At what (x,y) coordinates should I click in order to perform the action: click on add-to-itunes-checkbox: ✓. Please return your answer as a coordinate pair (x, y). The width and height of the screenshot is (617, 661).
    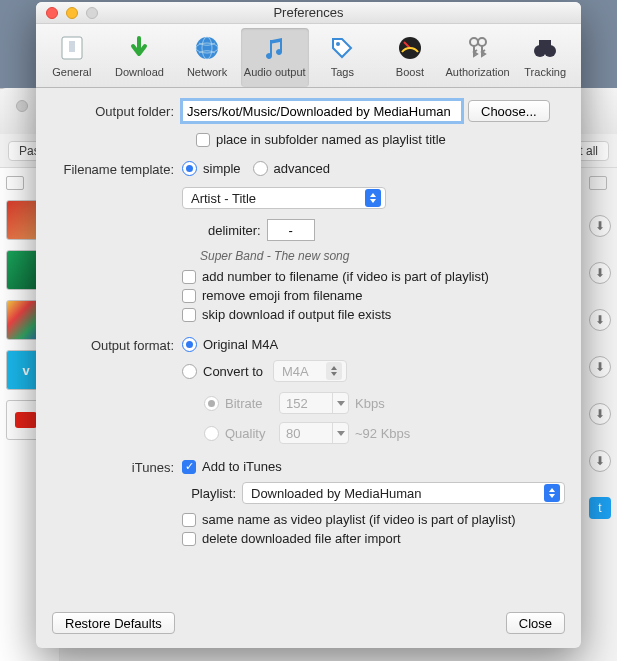
    Looking at the image, I should click on (189, 467).